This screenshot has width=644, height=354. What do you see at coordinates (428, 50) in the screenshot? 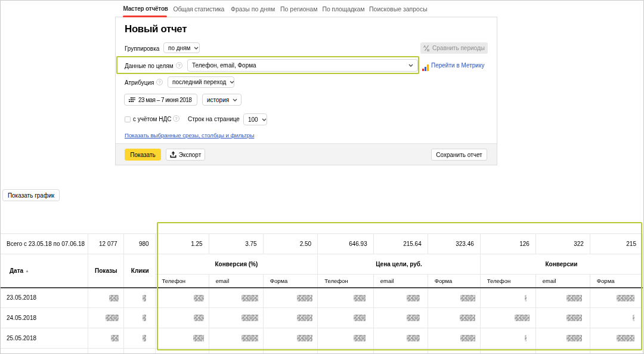
I see `svg-text: B` at bounding box center [428, 50].